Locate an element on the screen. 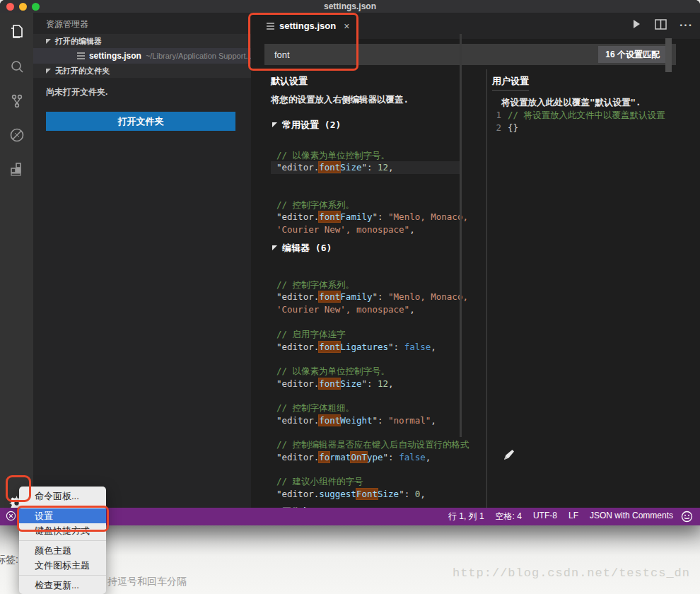 The height and width of the screenshot is (594, 700). code-line: "editor.fontLigatures": false, is located at coordinates (382, 347).